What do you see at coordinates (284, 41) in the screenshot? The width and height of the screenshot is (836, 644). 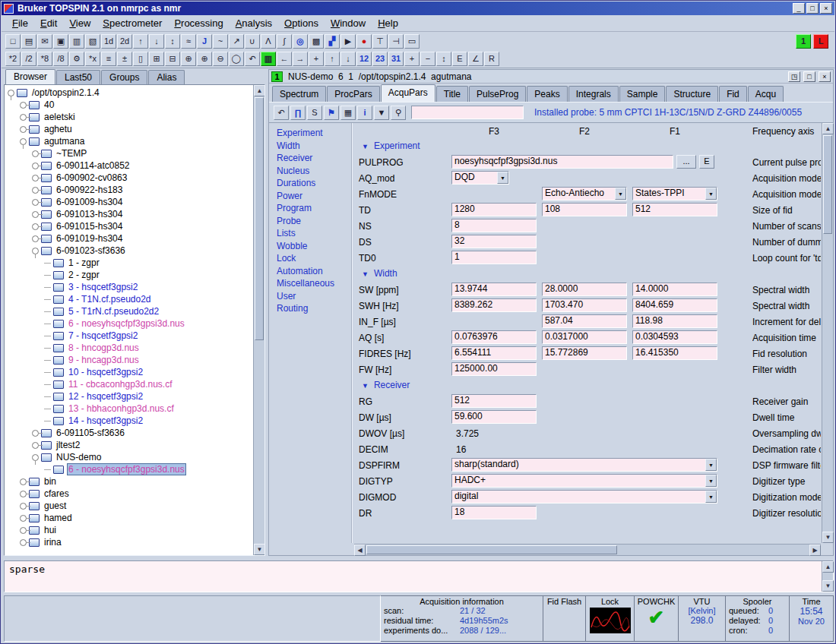 I see `integration-icon: ∫` at bounding box center [284, 41].